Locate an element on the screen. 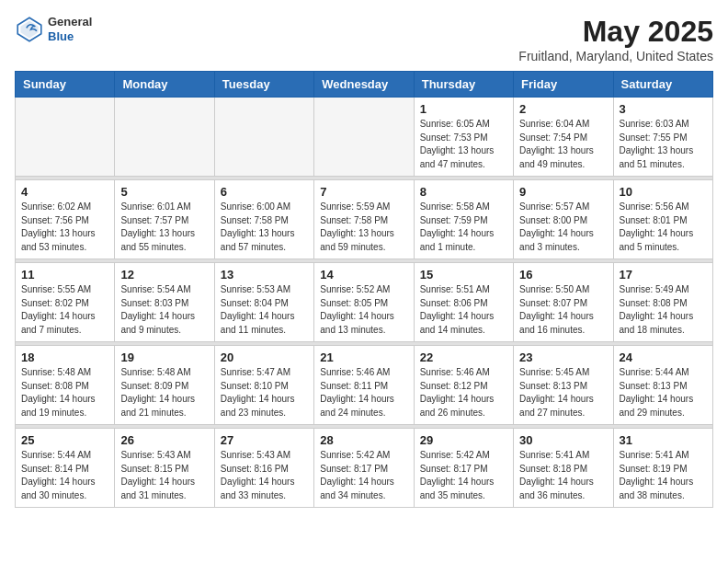  day-info: Sunrise: 5:44 AM Sunset: 8:14 PM Dayligh… is located at coordinates (64, 476).